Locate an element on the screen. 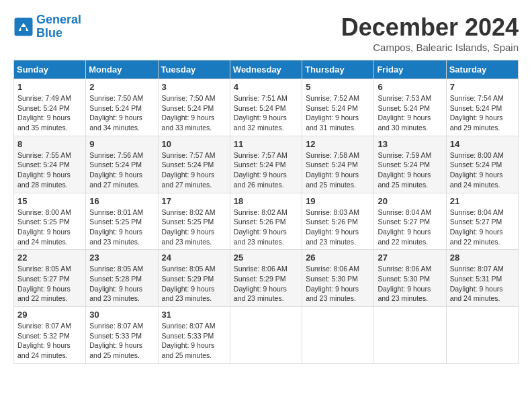 The image size is (532, 411). day-info: Sunrise: 7:49 AM Sunset: 5:24 PM Dayligh… is located at coordinates (50, 113).